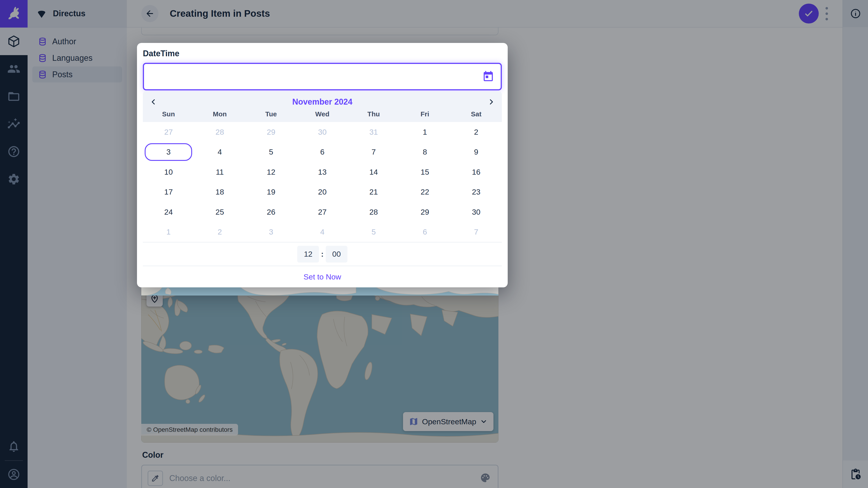  I want to click on set-to-now-button: Set to Now, so click(322, 277).